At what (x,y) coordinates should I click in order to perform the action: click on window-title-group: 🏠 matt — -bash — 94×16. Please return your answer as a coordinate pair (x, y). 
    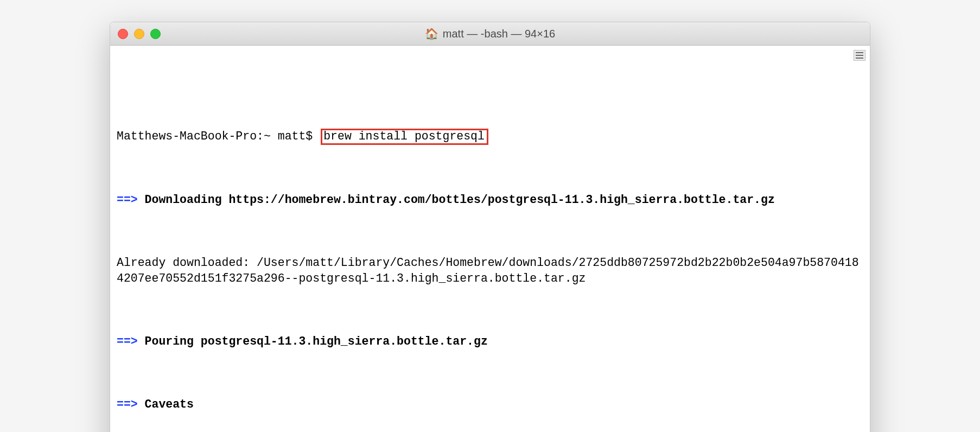
    Looking at the image, I should click on (490, 34).